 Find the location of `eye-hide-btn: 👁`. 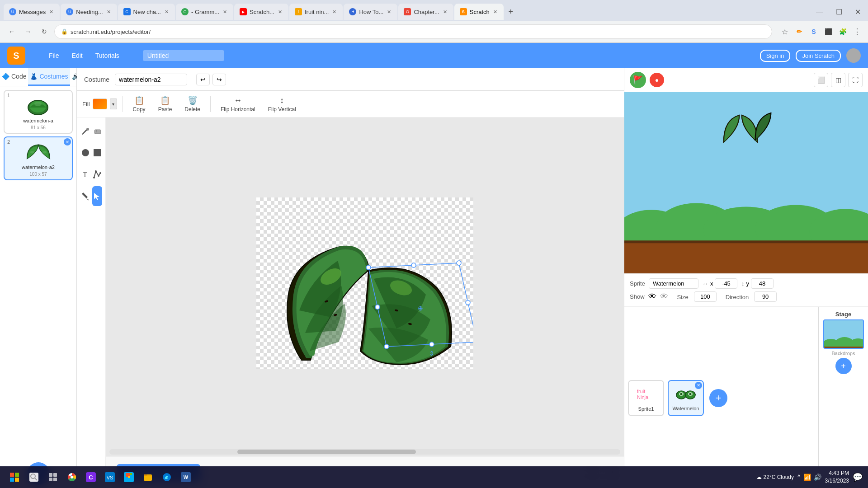

eye-hide-btn: 👁 is located at coordinates (664, 296).